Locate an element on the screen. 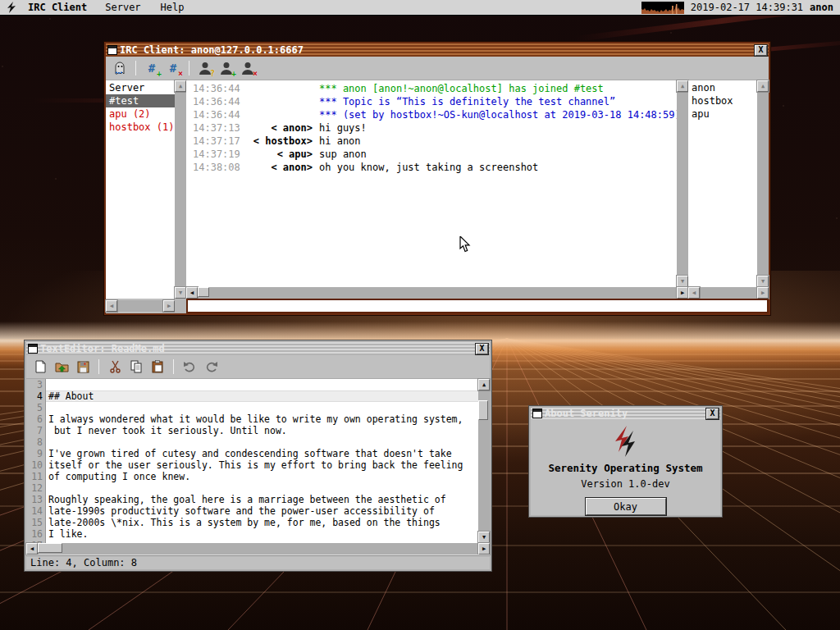 The width and height of the screenshot is (840, 630). editor-vscrollbar: ▲ ▼ is located at coordinates (484, 461).